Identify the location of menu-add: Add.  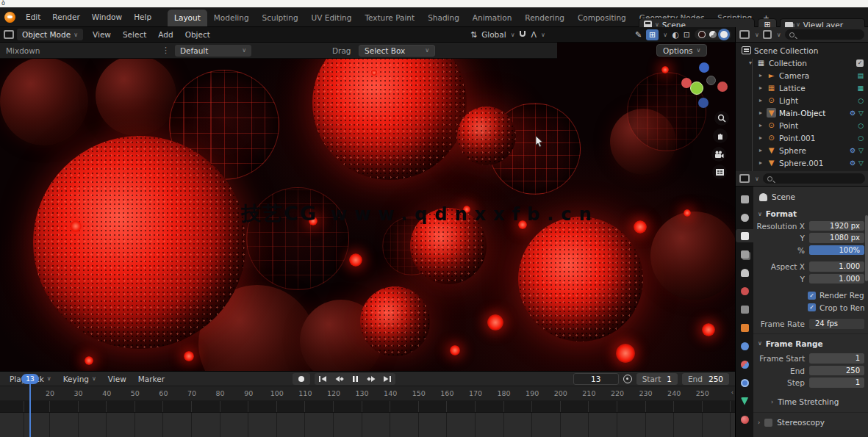
(165, 35).